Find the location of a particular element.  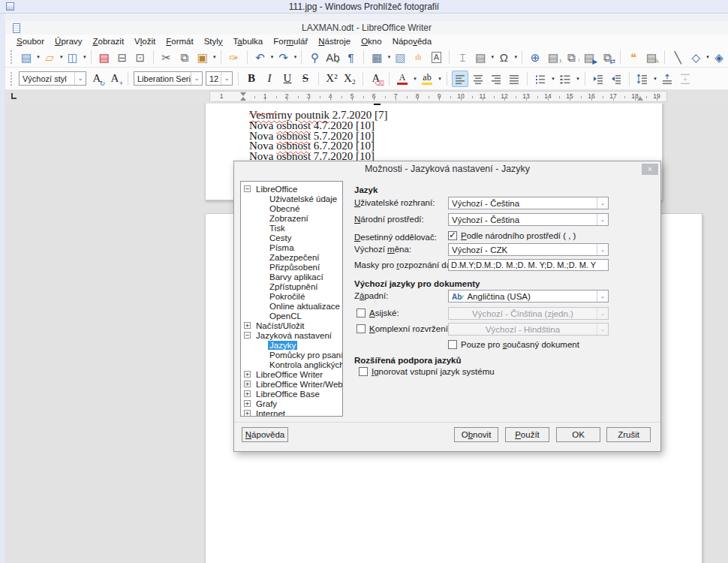

special-character-button: Ω is located at coordinates (504, 57).